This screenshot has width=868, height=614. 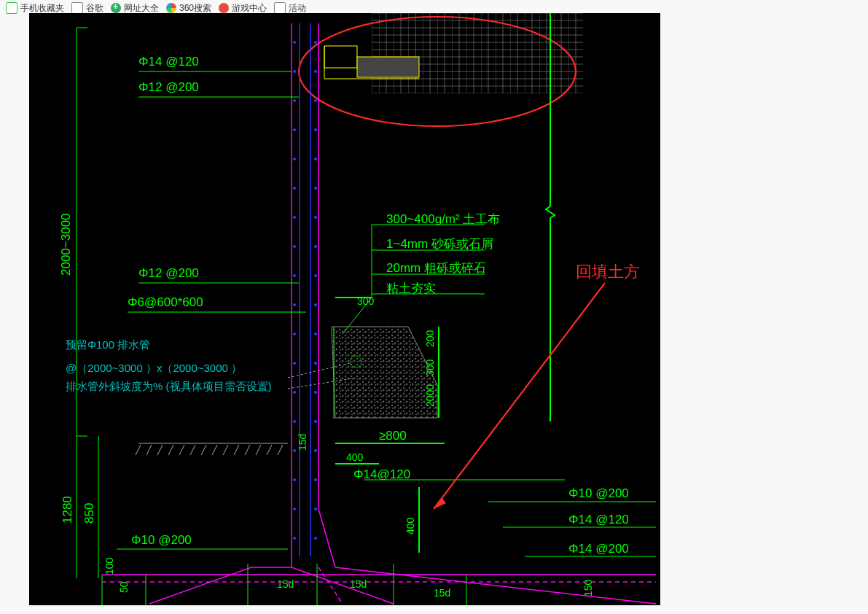 I want to click on dim-15d-b: 15d, so click(x=286, y=584).